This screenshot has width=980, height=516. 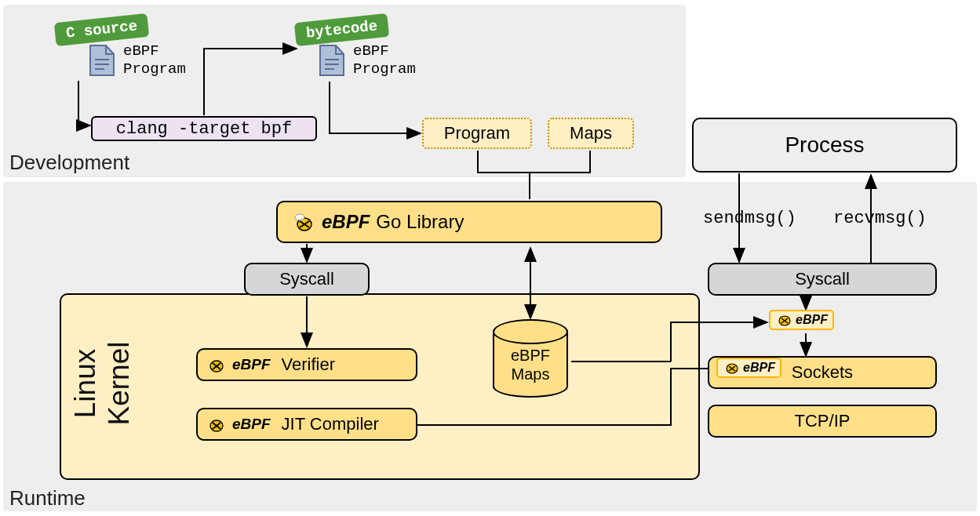 I want to click on program-box: Program, so click(x=477, y=133).